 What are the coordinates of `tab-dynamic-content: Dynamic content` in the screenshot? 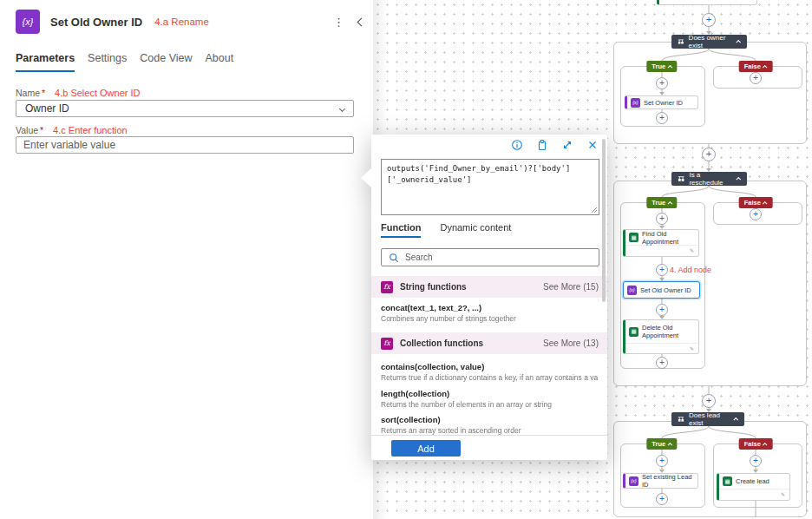 It's located at (475, 230).